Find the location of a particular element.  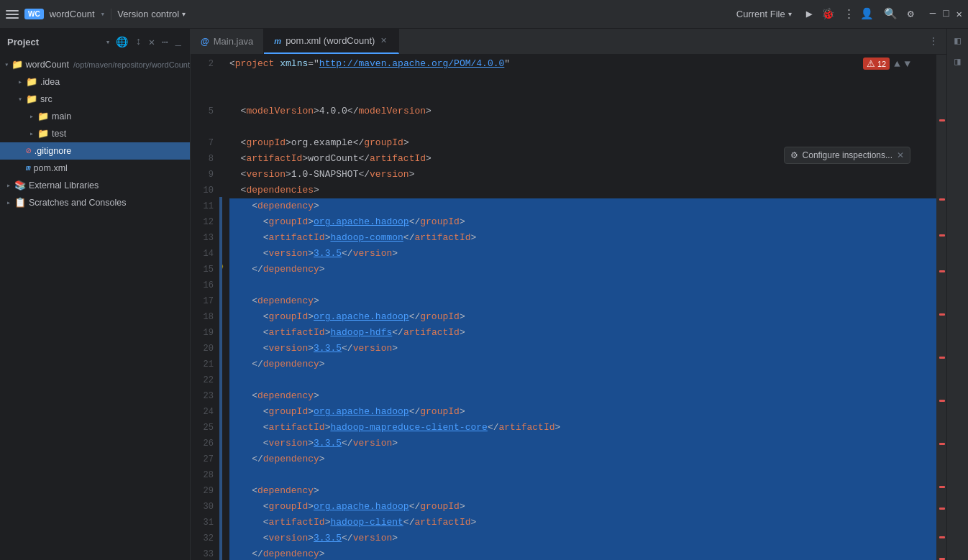

hamburger-menu-icon is located at coordinates (12, 14).